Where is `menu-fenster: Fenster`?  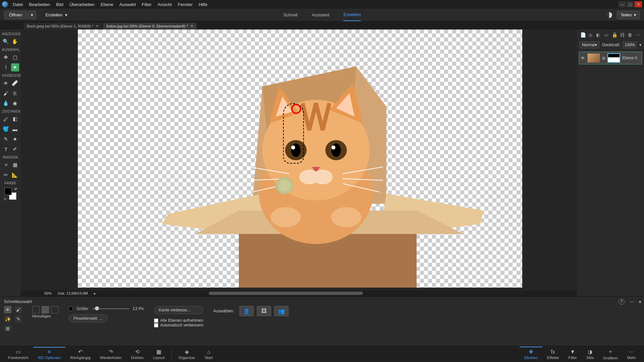
menu-fenster: Fenster is located at coordinates (185, 5).